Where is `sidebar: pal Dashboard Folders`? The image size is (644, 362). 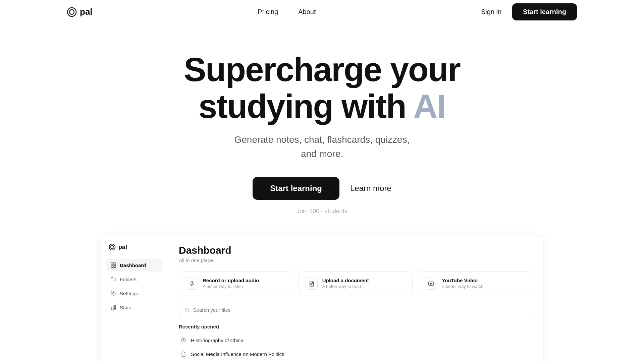
sidebar: pal Dashboard Folders is located at coordinates (135, 299).